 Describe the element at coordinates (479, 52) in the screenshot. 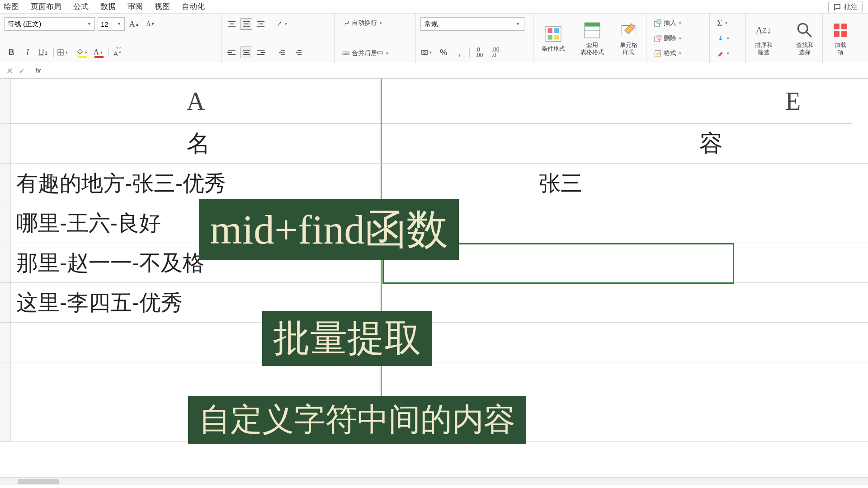

I see `increase-decimal: .0.00` at that location.